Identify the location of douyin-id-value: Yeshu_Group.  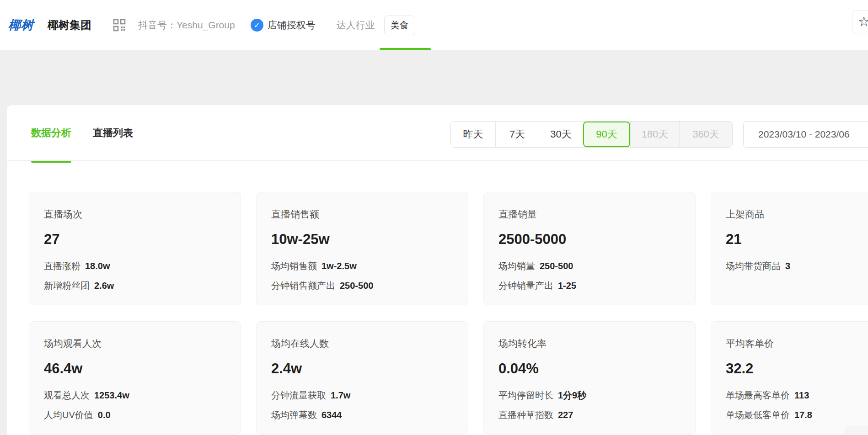
(206, 25).